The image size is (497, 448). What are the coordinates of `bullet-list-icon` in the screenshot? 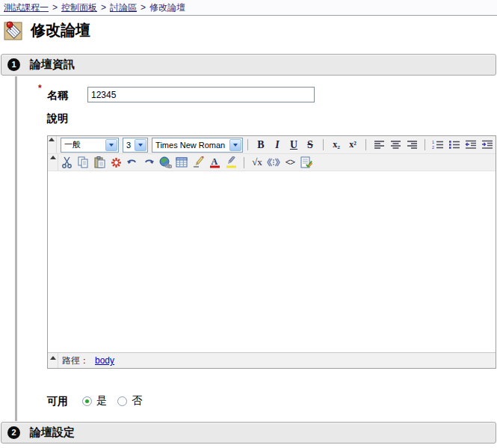 It's located at (454, 145).